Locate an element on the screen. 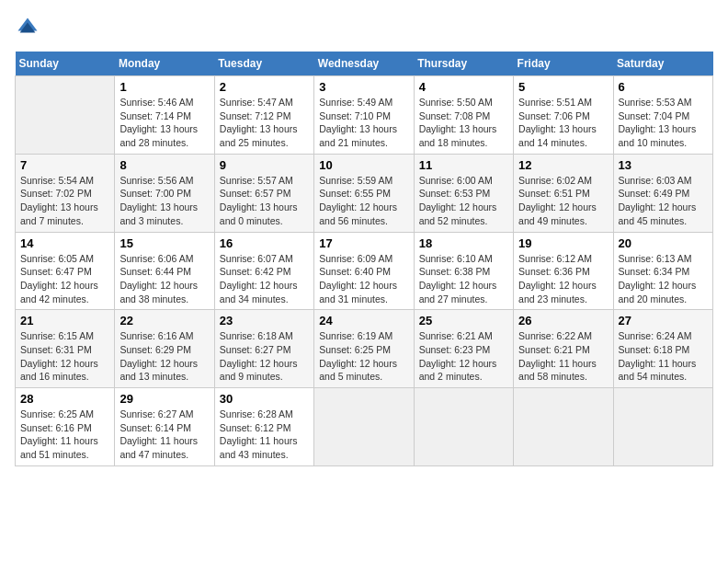 The width and height of the screenshot is (728, 563). day-number: 25 is located at coordinates (463, 320).